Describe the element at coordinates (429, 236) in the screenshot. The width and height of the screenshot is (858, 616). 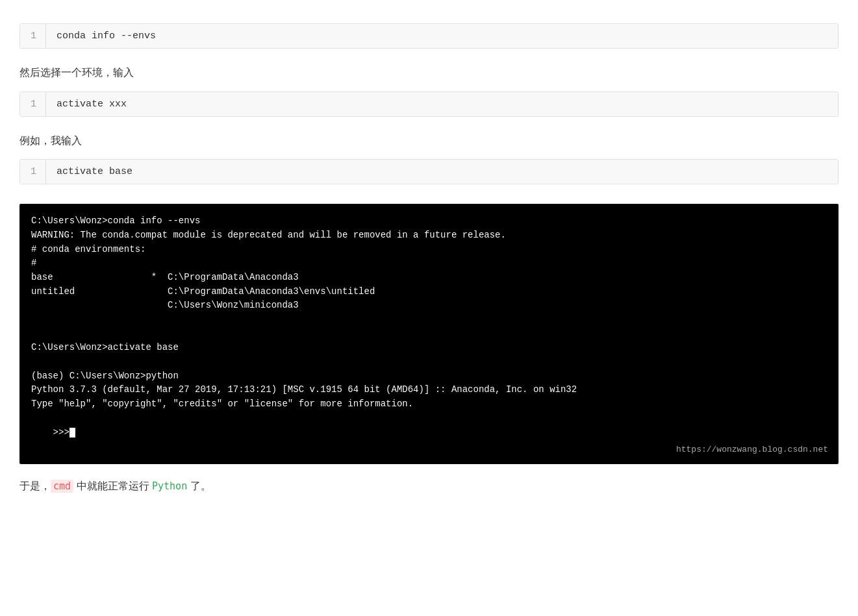
I see `terminal-line-2: WARNING: The conda.compat module is depr…` at that location.